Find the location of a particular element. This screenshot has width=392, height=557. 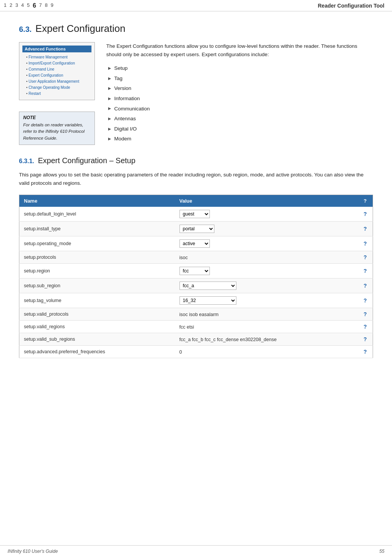

nav-page-7: 7 is located at coordinates (40, 6).